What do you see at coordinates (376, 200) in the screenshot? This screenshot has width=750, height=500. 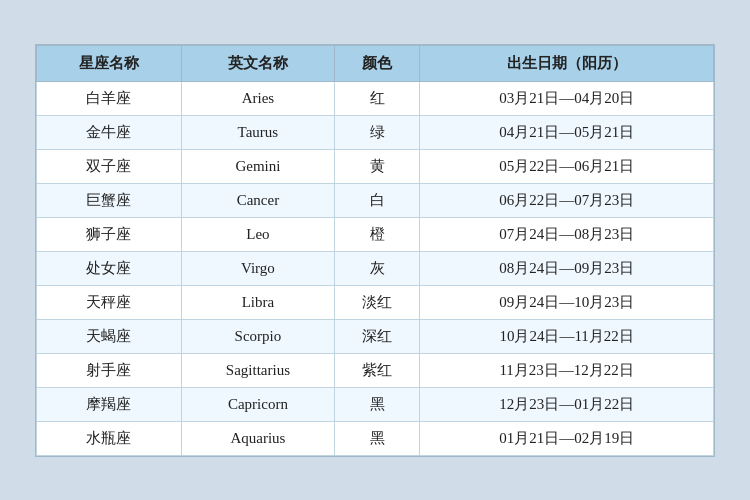 I see `cell-color: 白` at bounding box center [376, 200].